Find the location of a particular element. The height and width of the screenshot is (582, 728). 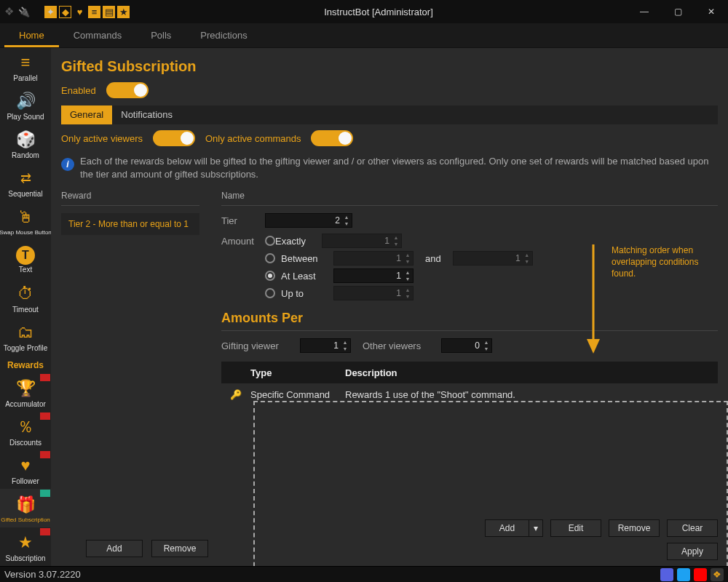

app-icon: ❖ is located at coordinates (9, 12).